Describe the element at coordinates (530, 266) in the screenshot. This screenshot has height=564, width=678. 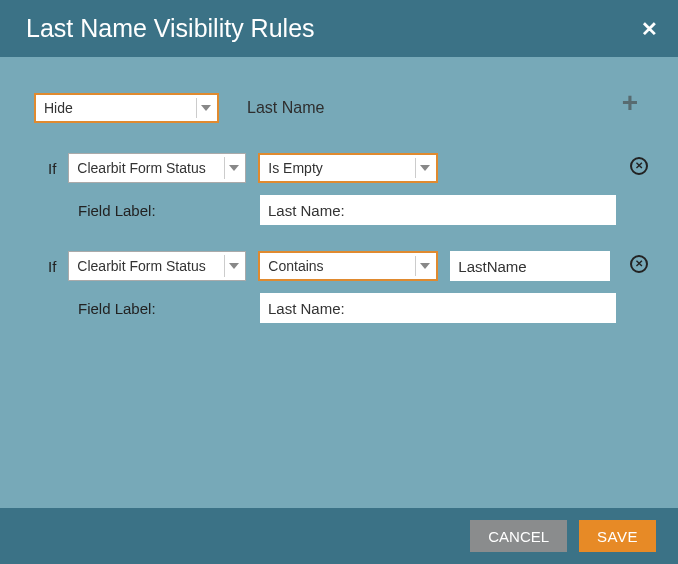
I see `rule-value-input` at that location.